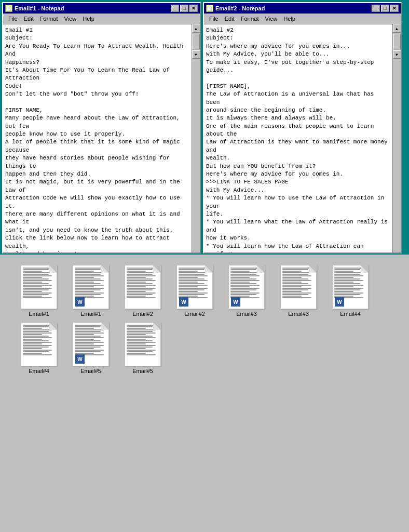 This screenshot has width=409, height=532. Describe the element at coordinates (247, 291) in the screenshot. I see `file-item-5: W Email#3` at that location.